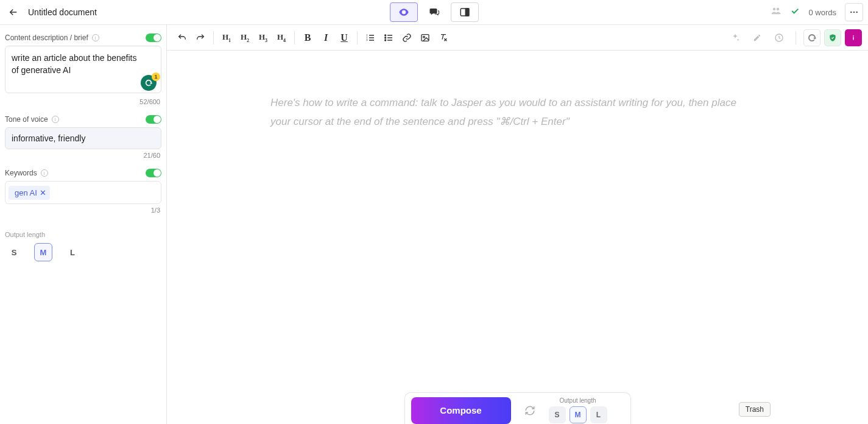 The height and width of the screenshot is (424, 868). Describe the element at coordinates (153, 119) in the screenshot. I see `tone-toggle` at that location.